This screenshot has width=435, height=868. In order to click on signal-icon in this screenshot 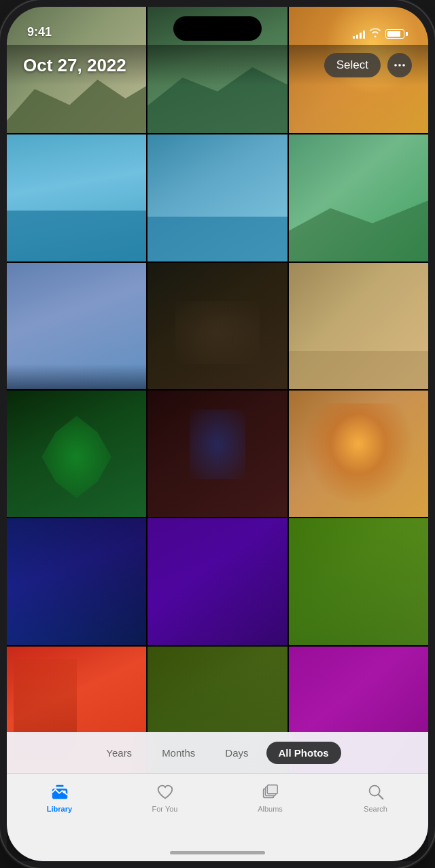, I will do `click(359, 34)`.